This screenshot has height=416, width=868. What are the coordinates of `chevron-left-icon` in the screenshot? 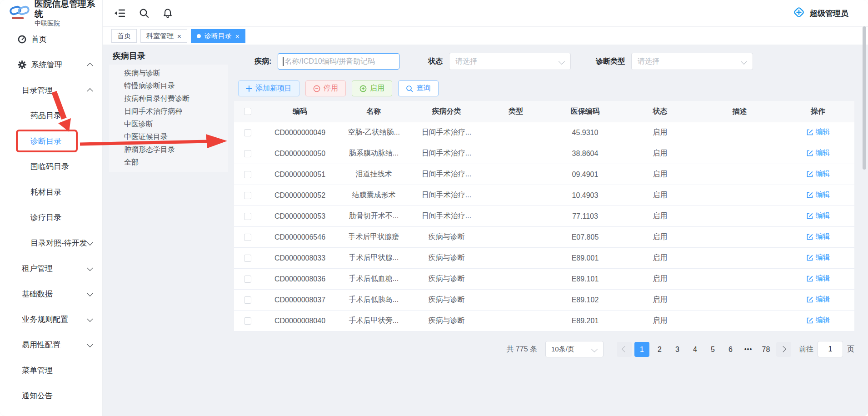 It's located at (625, 349).